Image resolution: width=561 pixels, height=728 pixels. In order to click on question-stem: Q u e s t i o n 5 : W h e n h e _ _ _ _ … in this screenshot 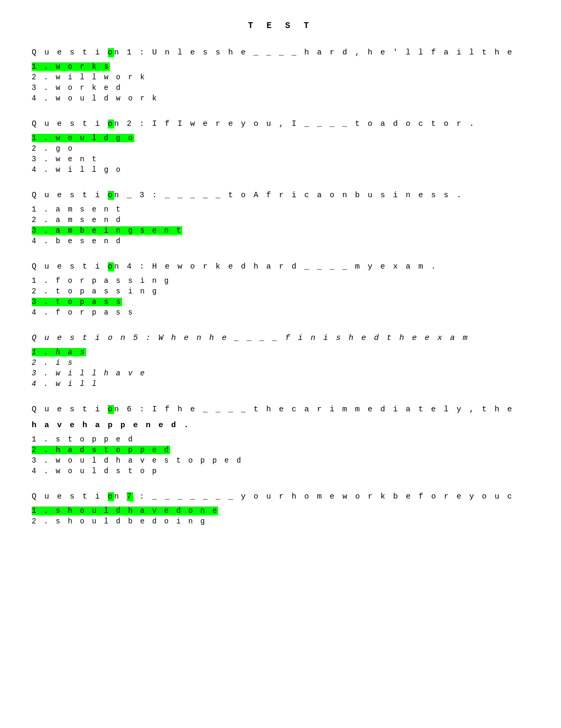, I will do `click(280, 338)`.